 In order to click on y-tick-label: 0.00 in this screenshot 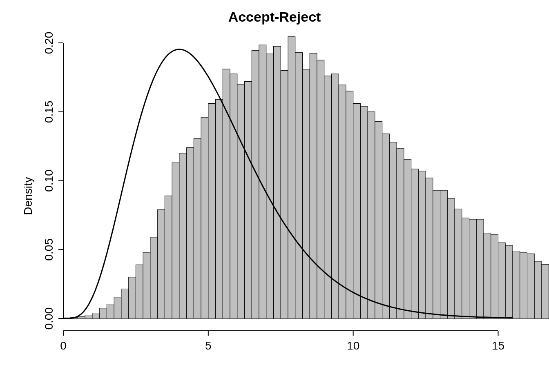, I will do `click(49, 318)`.